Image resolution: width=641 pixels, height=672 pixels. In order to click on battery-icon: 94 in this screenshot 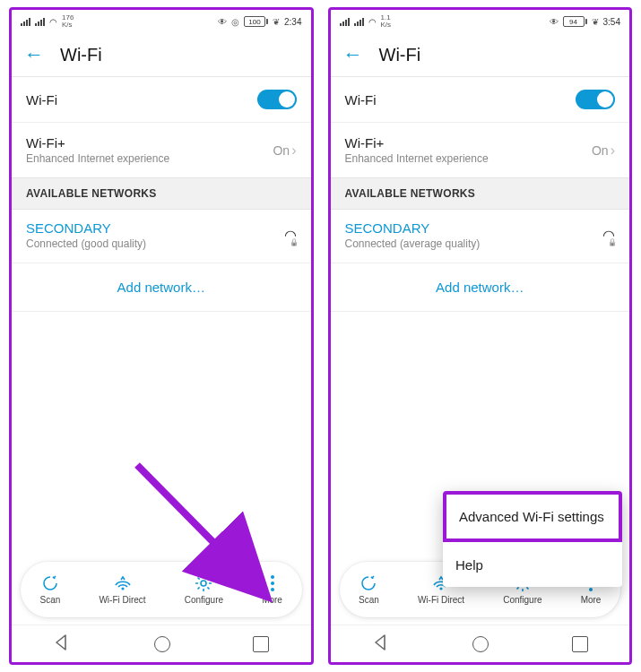, I will do `click(576, 22)`.